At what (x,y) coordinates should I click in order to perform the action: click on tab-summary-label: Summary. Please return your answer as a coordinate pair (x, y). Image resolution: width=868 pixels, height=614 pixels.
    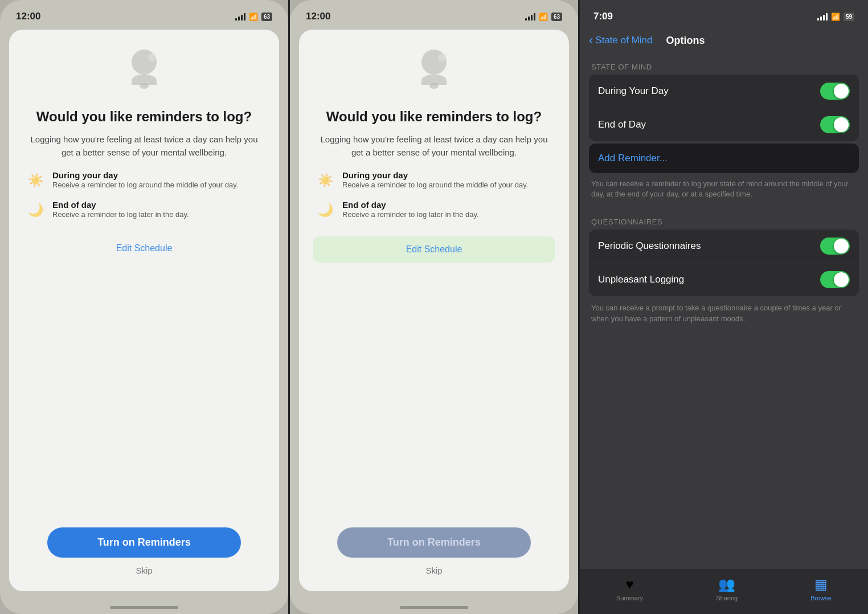
    Looking at the image, I should click on (630, 598).